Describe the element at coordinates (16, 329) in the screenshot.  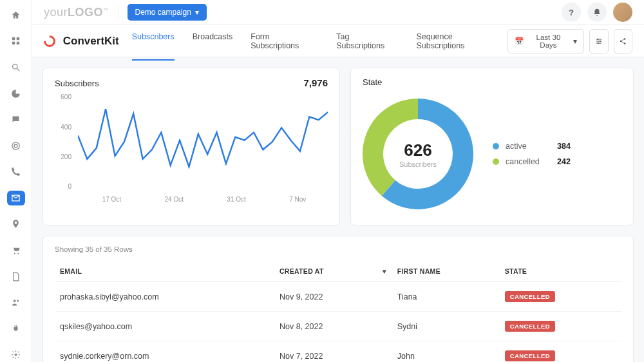
I see `nav-plug-icon` at that location.